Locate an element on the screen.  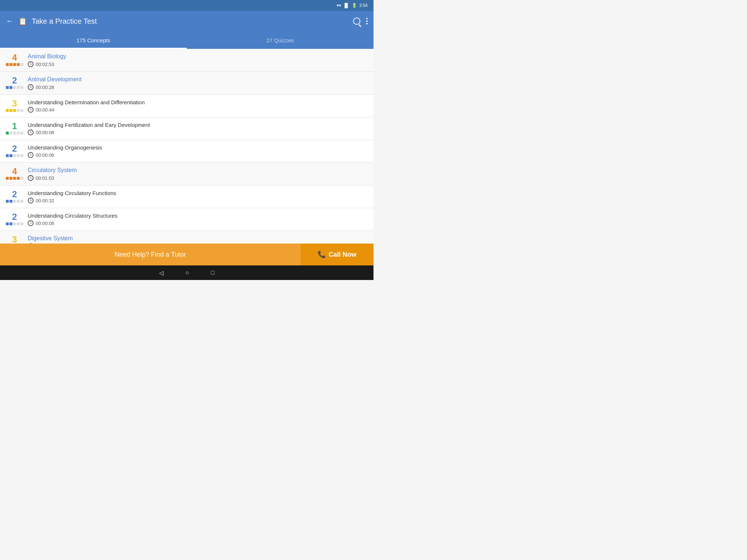
phone-icon: 📞 is located at coordinates (322, 254).